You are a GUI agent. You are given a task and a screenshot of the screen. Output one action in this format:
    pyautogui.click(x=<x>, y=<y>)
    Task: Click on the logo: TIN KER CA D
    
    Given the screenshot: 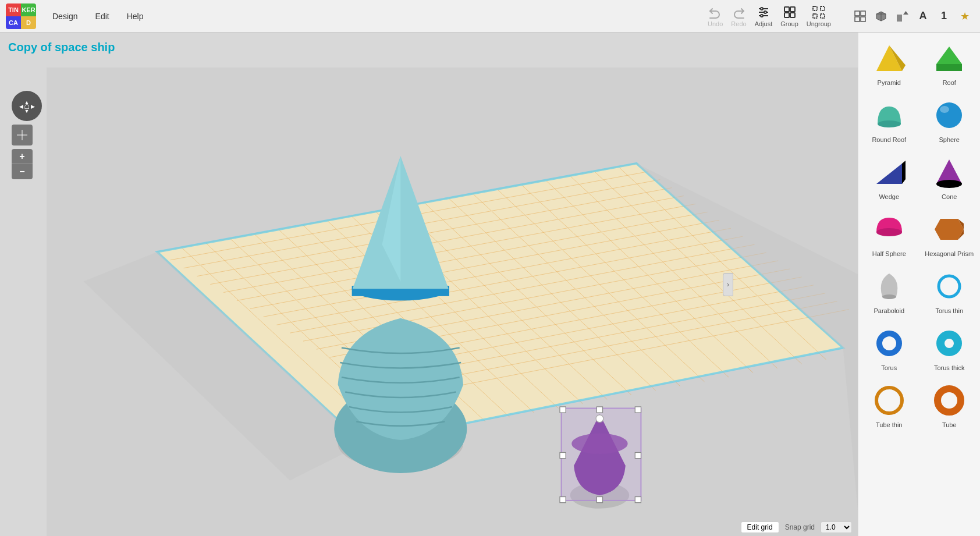 What is the action you would take?
    pyautogui.click(x=21, y=16)
    